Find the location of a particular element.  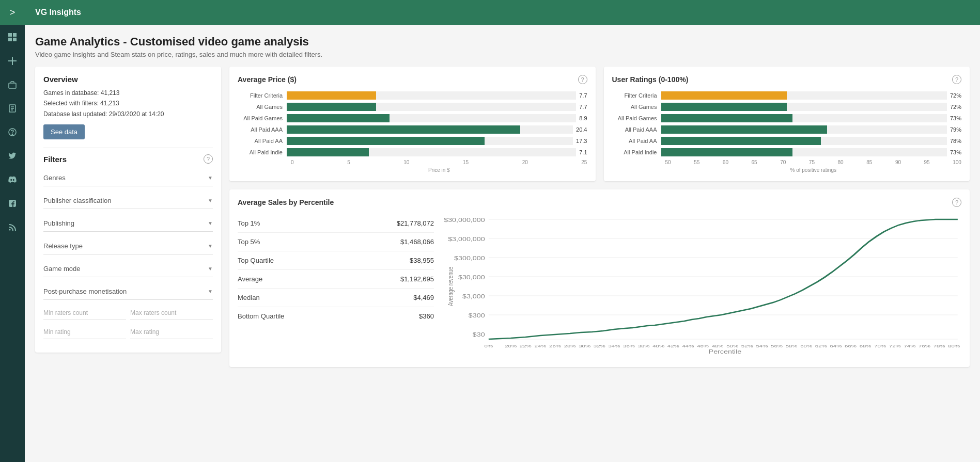

svg-text: Average revenue is located at coordinates (450, 286).